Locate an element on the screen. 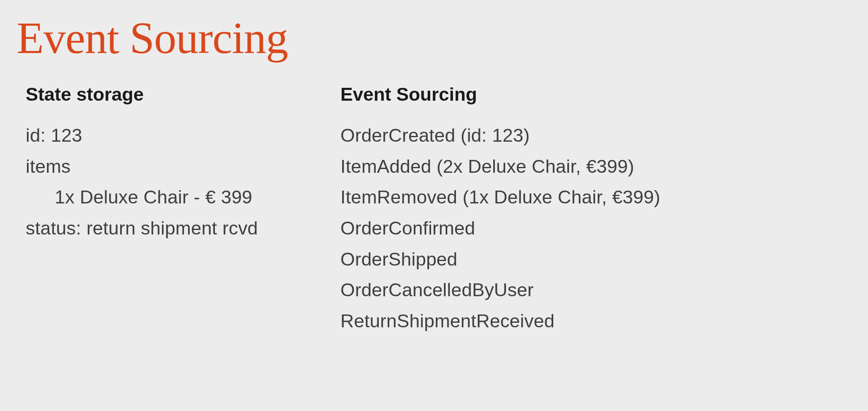 The image size is (868, 411). event-line: OrderCreated (id: 123) is located at coordinates (502, 136).